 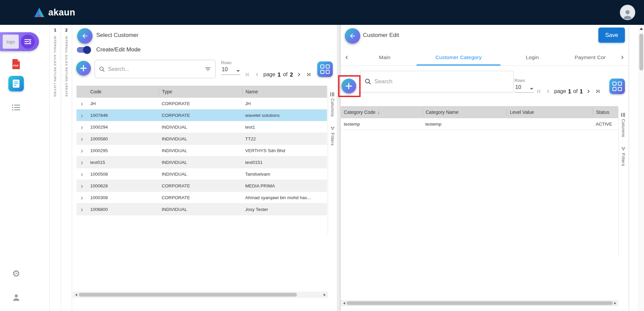 I want to click on of-word: of, so click(x=285, y=75).